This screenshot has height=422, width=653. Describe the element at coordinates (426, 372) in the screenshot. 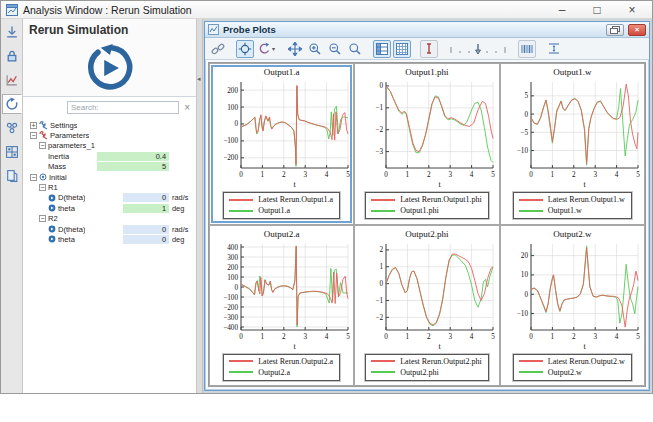

I see `legend-row: Output2.phi` at that location.